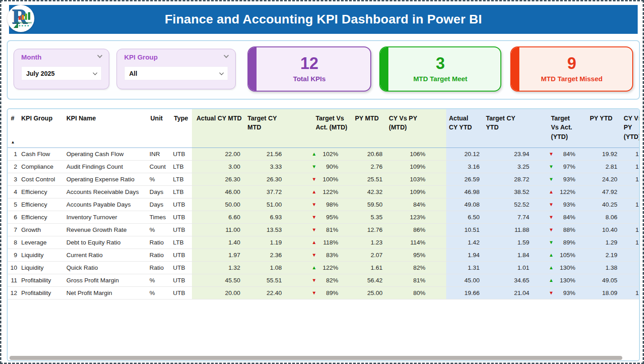 Image resolution: width=644 pixels, height=364 pixels. I want to click on column-header-cy-vs-py-mtd: CY Vs PY (MTD), so click(407, 128).